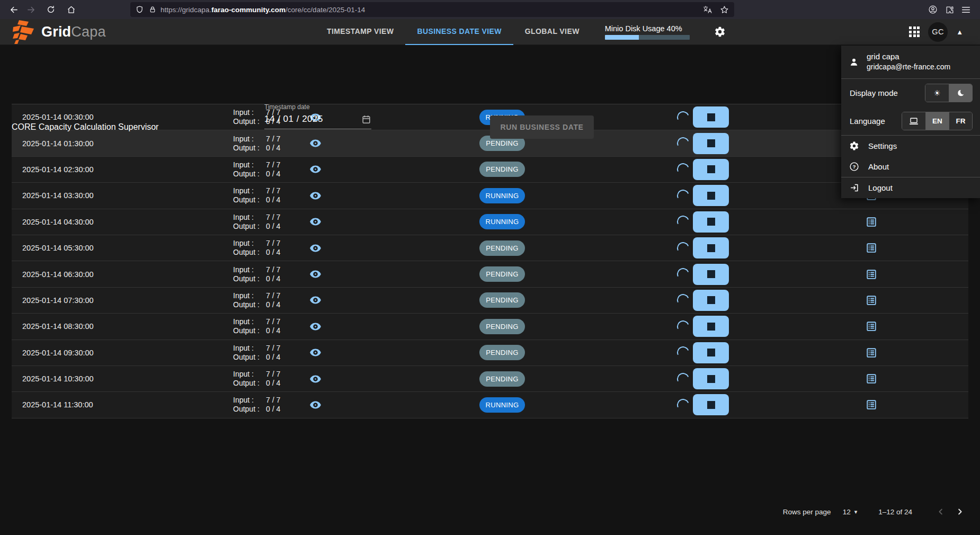 The image size is (980, 535). What do you see at coordinates (502, 405) in the screenshot?
I see `status-chip: RUNNING` at bounding box center [502, 405].